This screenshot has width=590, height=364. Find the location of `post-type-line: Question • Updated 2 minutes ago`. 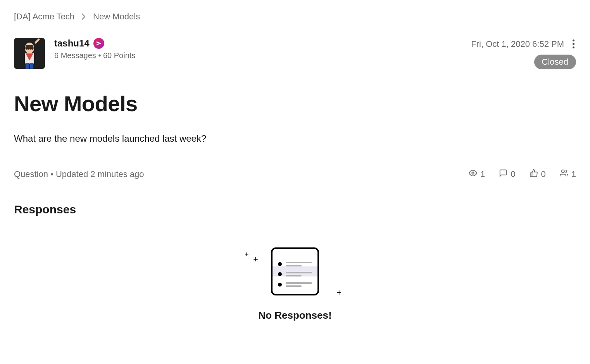

post-type-line: Question • Updated 2 minutes ago is located at coordinates (79, 174).